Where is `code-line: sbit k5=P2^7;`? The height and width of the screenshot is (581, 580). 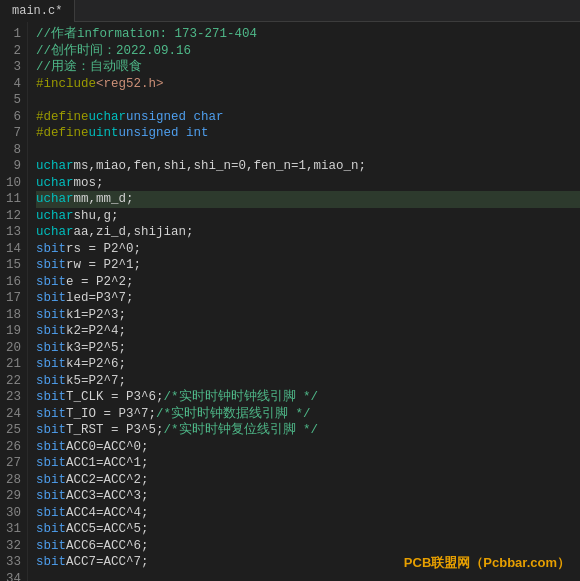 code-line: sbit k5=P2^7; is located at coordinates (308, 382).